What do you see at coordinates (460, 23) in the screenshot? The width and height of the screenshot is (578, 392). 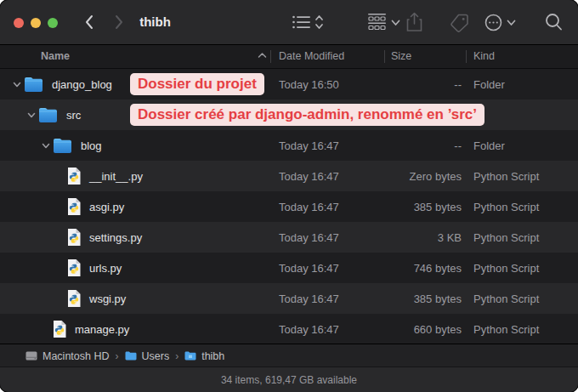 I see `tag-icon` at bounding box center [460, 23].